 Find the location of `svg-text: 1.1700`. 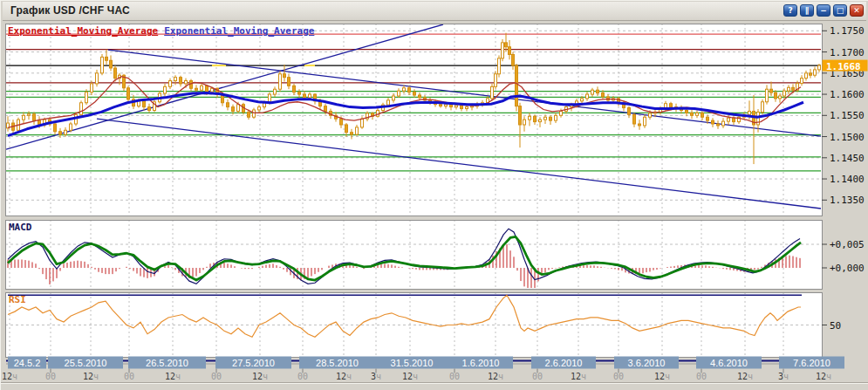

svg-text: 1.1700 is located at coordinates (847, 52).